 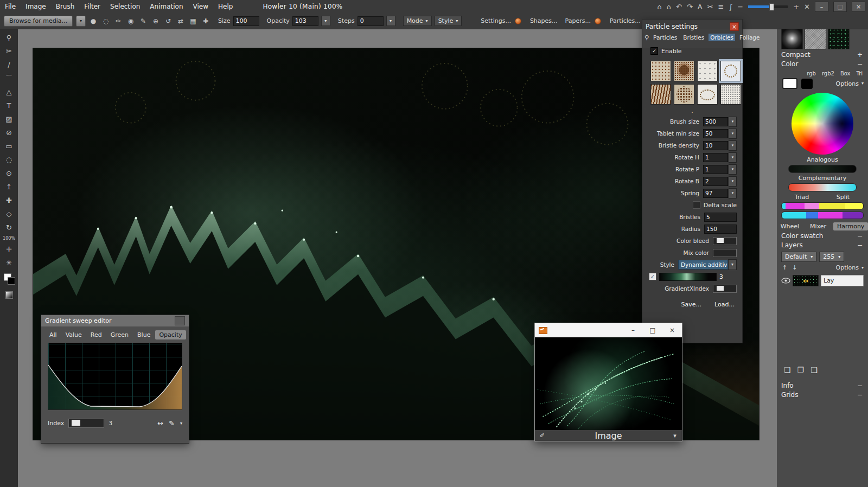 What do you see at coordinates (771, 7) in the screenshot?
I see `zoom-slider-knob` at bounding box center [771, 7].